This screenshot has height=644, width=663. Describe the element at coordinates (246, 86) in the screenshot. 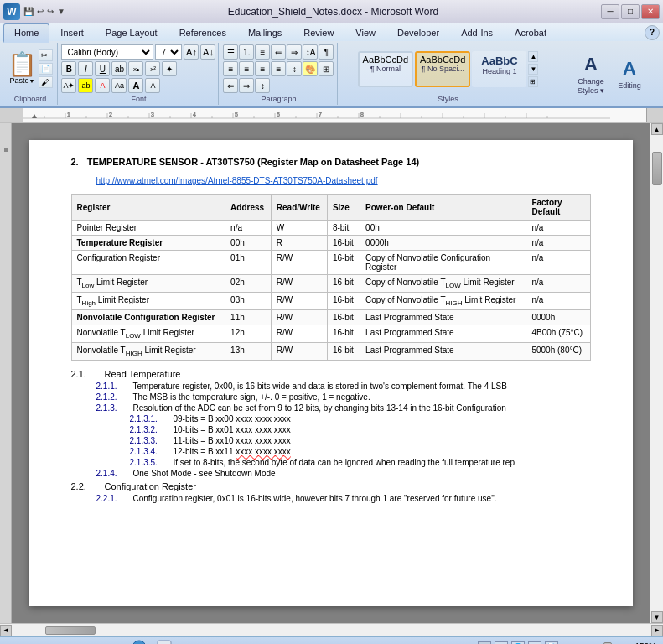

I see `increase-indent2-button: ⇒` at that location.